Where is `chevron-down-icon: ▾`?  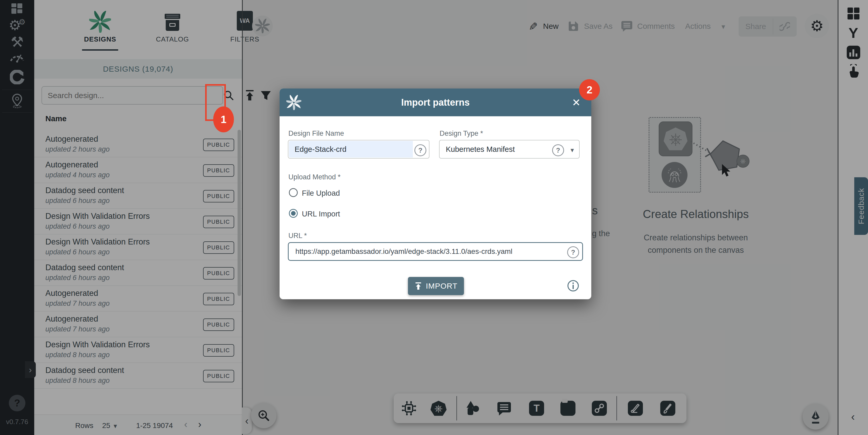 chevron-down-icon: ▾ is located at coordinates (572, 150).